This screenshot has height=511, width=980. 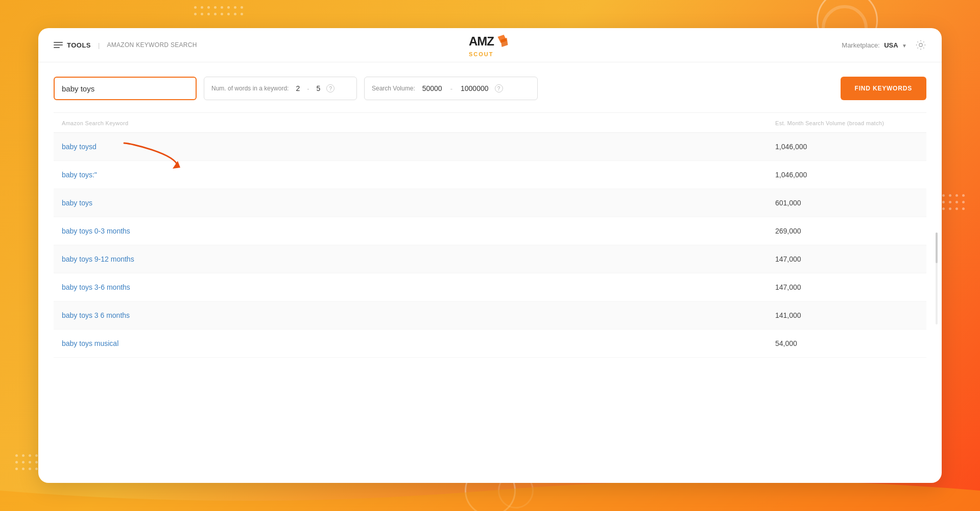 I want to click on table-row: baby toysd1,046,000, so click(x=490, y=147).